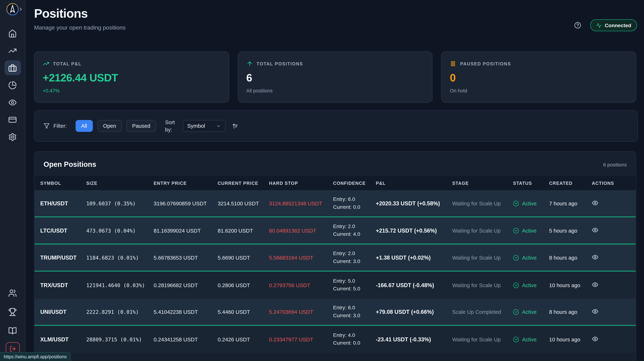 The width and height of the screenshot is (644, 361). I want to click on stat-subtext: +0.47%, so click(132, 91).